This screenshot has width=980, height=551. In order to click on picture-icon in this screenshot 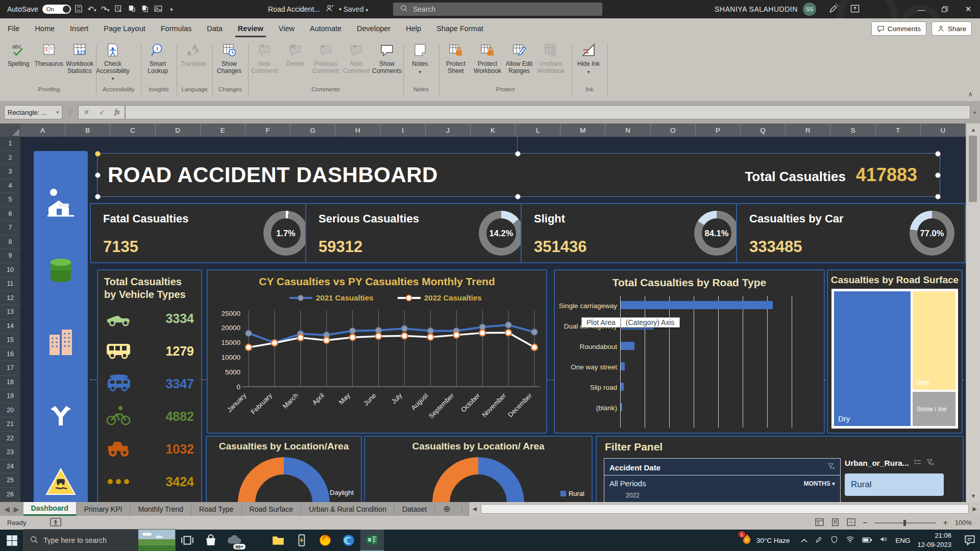, I will do `click(158, 9)`.